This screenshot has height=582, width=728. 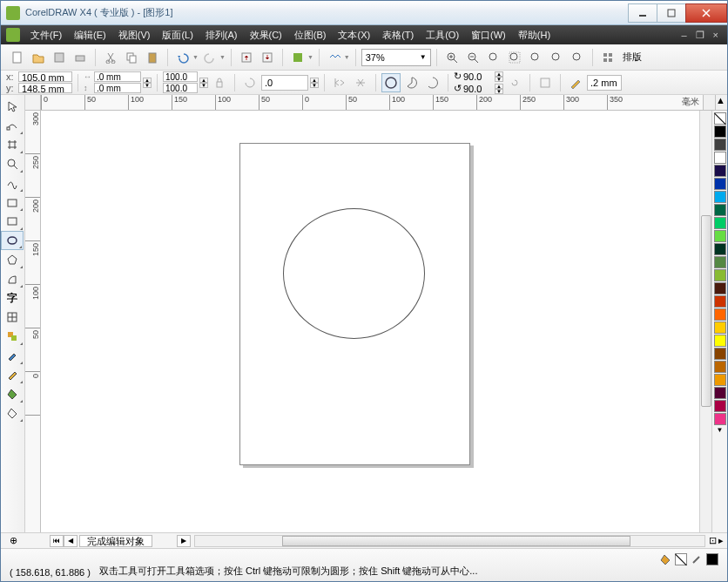 I want to click on first-page-button: ⏮, so click(x=57, y=541).